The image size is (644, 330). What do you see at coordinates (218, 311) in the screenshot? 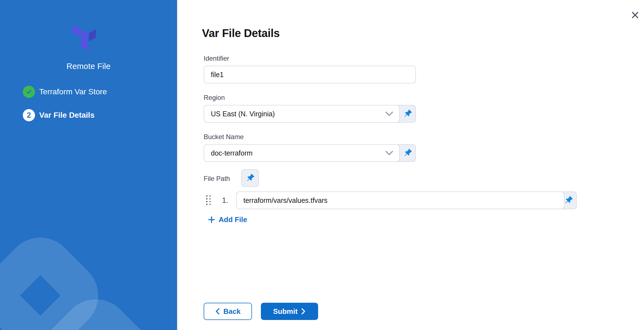
I see `chevron-left-icon` at bounding box center [218, 311].